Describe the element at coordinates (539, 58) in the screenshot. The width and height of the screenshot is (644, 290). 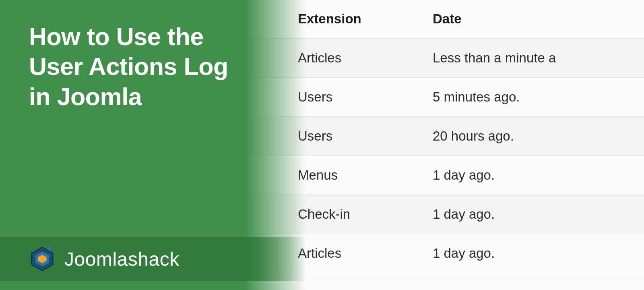
I see `cell-date: Less than a minute a` at that location.